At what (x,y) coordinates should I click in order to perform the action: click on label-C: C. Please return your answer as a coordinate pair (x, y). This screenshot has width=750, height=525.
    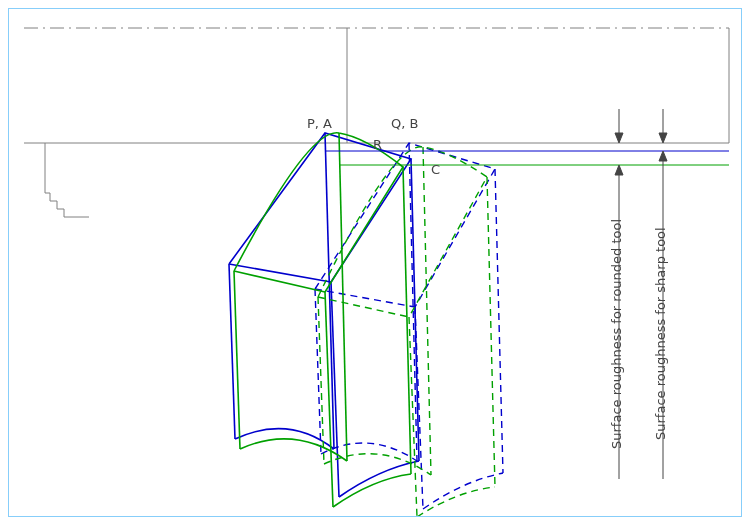
    Looking at the image, I should click on (436, 170).